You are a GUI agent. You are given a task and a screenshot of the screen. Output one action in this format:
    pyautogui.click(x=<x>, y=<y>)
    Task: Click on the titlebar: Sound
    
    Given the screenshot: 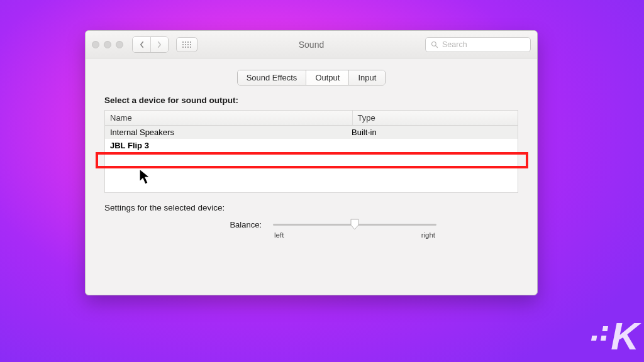 What is the action you would take?
    pyautogui.click(x=311, y=45)
    